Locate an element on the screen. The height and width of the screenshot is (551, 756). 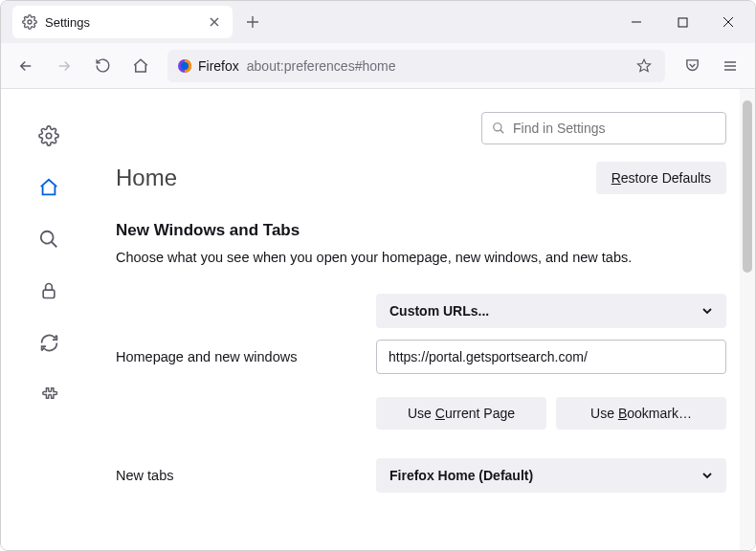
sidebar-item-home is located at coordinates (49, 187).